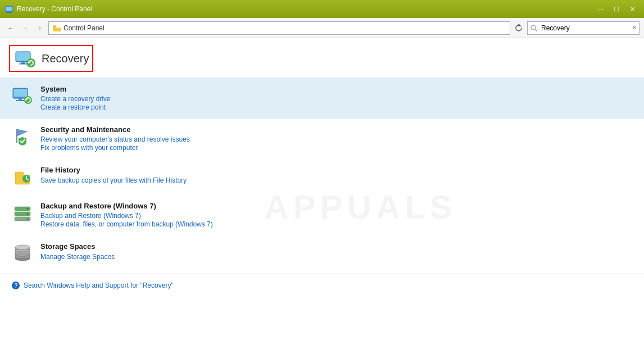 The image size is (644, 345). What do you see at coordinates (16, 285) in the screenshot?
I see `help-icon: ?` at bounding box center [16, 285].